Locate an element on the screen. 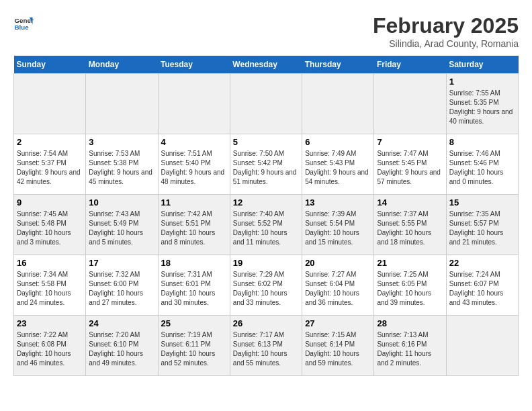 The image size is (532, 411). calendar-cell: 7Sunrise: 7:47 AM Sunset: 5:45 PM Daylig… is located at coordinates (410, 165).